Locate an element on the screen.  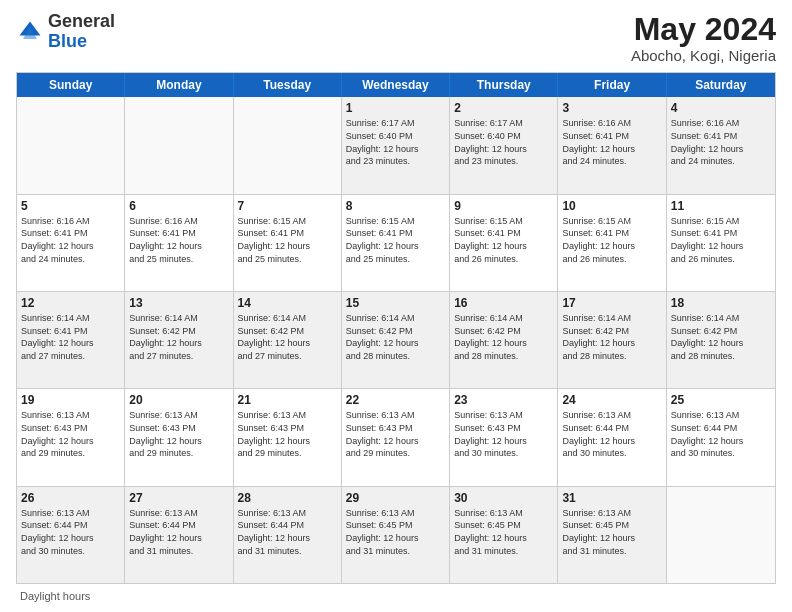
calendar-cell: 1Sunrise: 6:17 AM Sunset: 6:40 PM Daylig… is located at coordinates (396, 145).